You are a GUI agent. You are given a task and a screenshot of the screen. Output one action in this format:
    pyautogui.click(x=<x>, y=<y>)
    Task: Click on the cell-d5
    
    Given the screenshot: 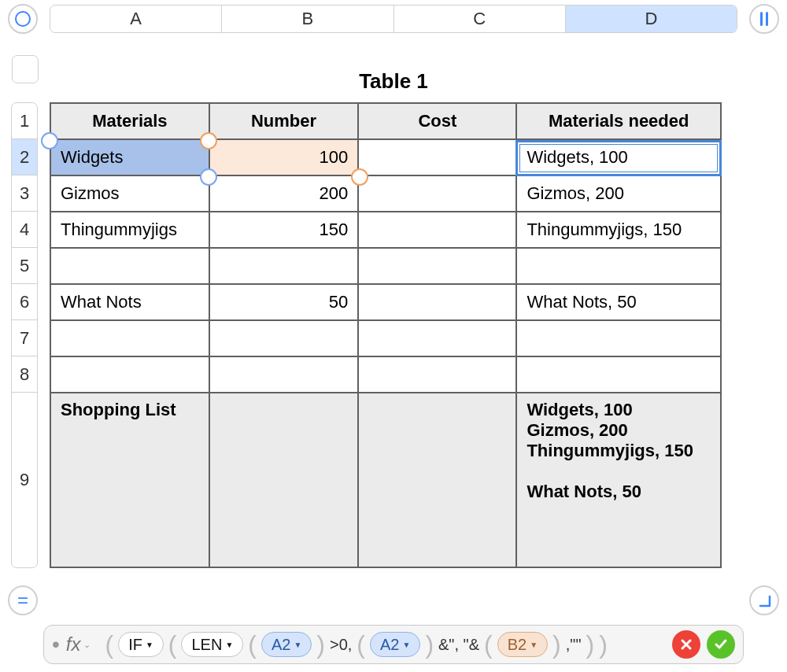 What is the action you would take?
    pyautogui.click(x=619, y=266)
    